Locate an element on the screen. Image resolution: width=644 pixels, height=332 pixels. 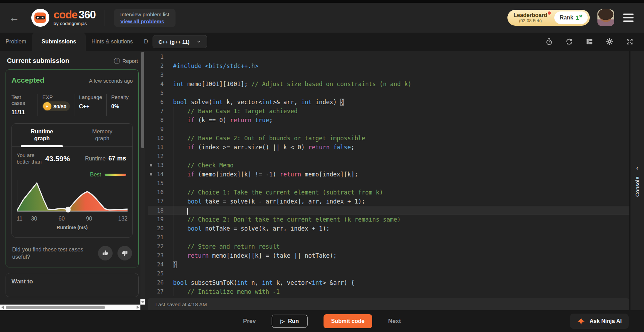
code-line: 8 if (k == 0) return true; is located at coordinates (389, 120).